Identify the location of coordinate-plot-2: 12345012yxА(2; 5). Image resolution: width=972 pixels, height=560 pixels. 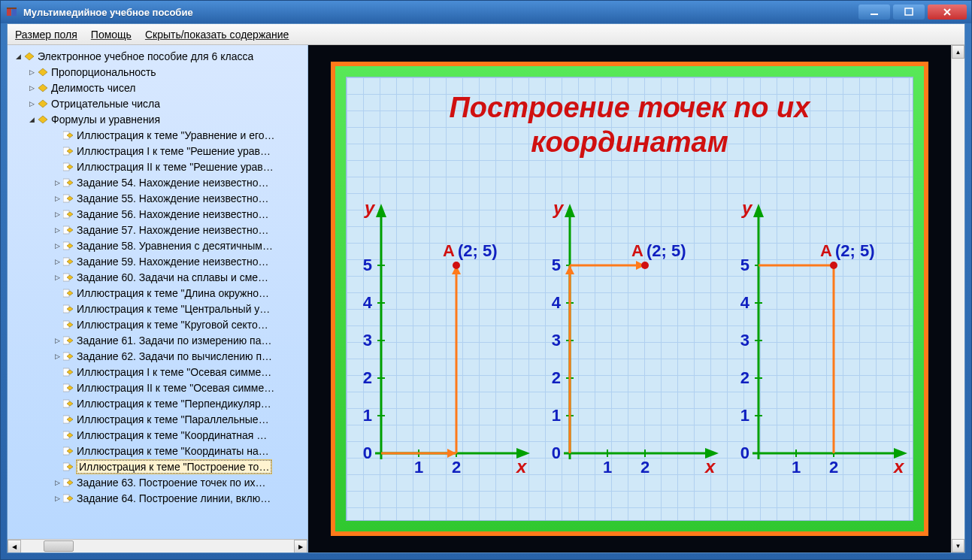
(630, 341).